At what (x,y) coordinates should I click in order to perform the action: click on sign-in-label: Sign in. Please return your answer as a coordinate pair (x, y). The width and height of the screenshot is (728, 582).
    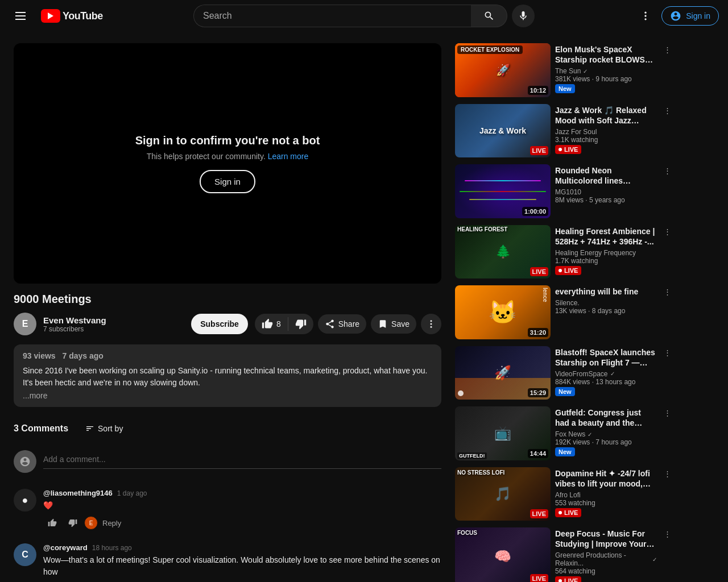
    Looking at the image, I should click on (698, 16).